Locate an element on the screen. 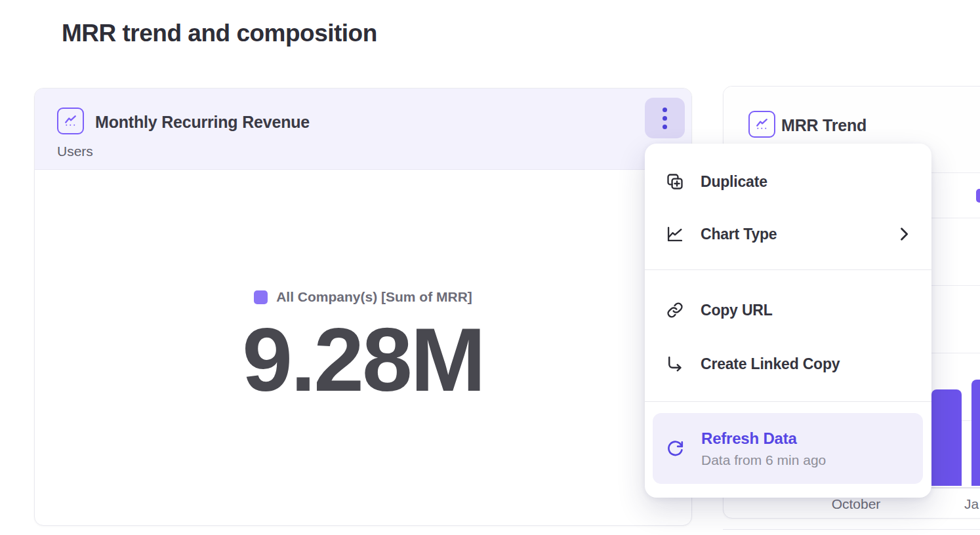  menu-item-label: Chart Type is located at coordinates (739, 235).